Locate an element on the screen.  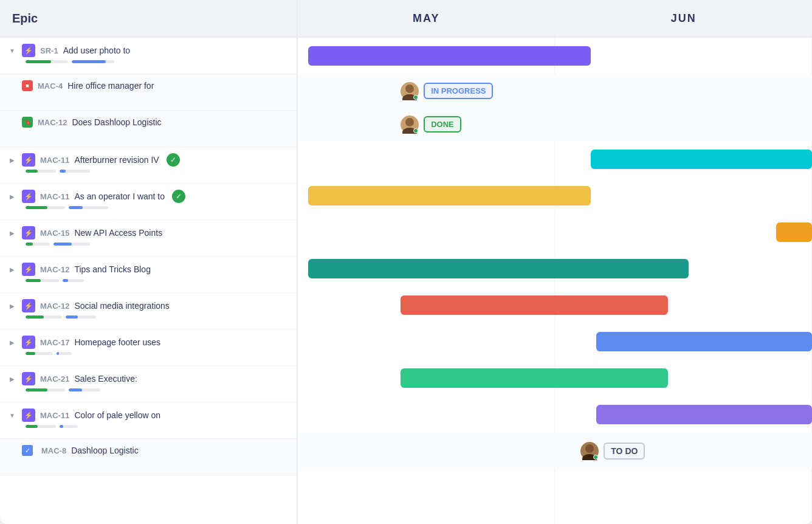
gantt-bar-mac12b is located at coordinates (498, 269).